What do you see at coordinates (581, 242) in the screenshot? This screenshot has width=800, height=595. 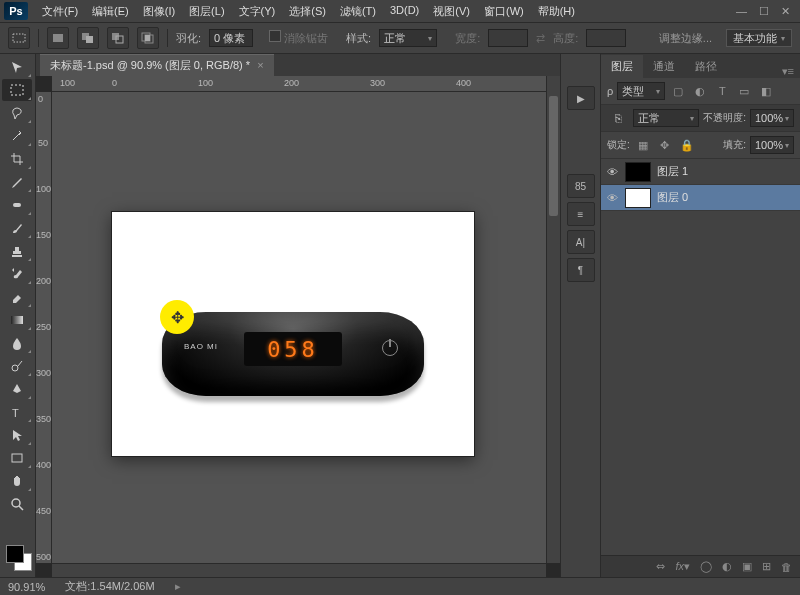 I see `char-panel-icon: A|` at bounding box center [581, 242].